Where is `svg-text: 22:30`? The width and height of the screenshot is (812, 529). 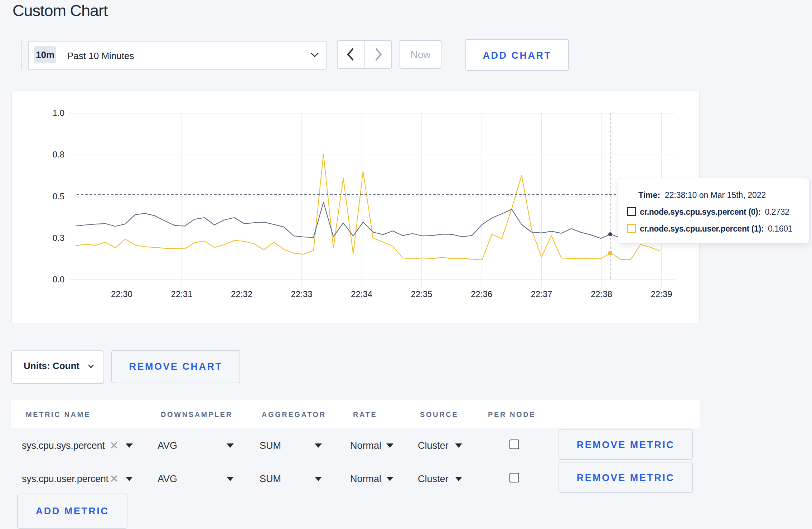 svg-text: 22:30 is located at coordinates (122, 294).